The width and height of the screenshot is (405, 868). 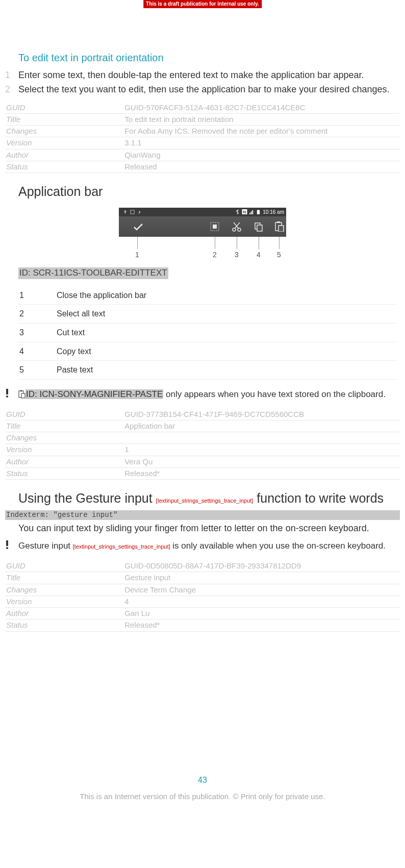 What do you see at coordinates (209, 58) in the screenshot?
I see `section1-title: To edit text in portrait orientation` at bounding box center [209, 58].